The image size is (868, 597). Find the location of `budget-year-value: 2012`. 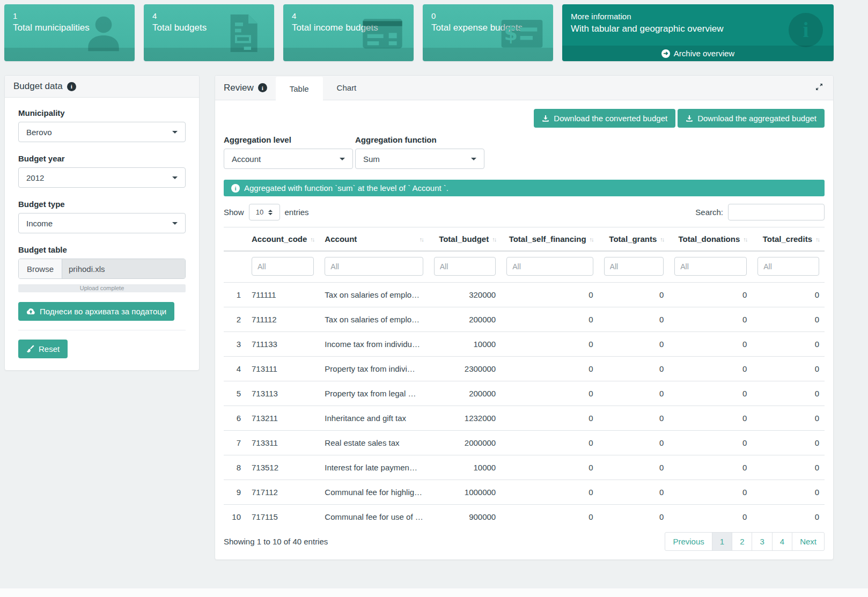

budget-year-value: 2012 is located at coordinates (35, 178).